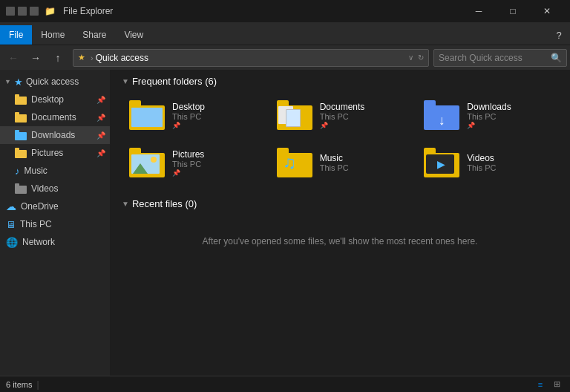 This screenshot has height=392, width=570. What do you see at coordinates (285, 33) in the screenshot?
I see `ribbon: File Home Share View ?` at bounding box center [285, 33].